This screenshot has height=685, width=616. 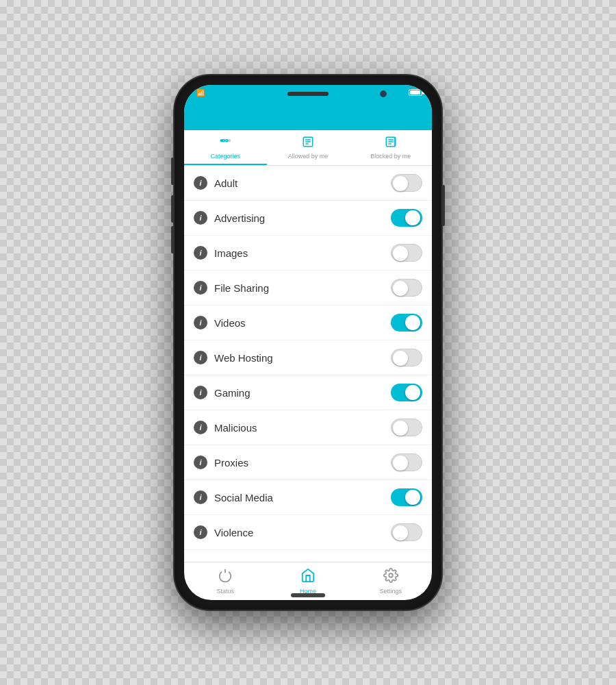 What do you see at coordinates (308, 533) in the screenshot?
I see `category-row: iViolence` at bounding box center [308, 533].